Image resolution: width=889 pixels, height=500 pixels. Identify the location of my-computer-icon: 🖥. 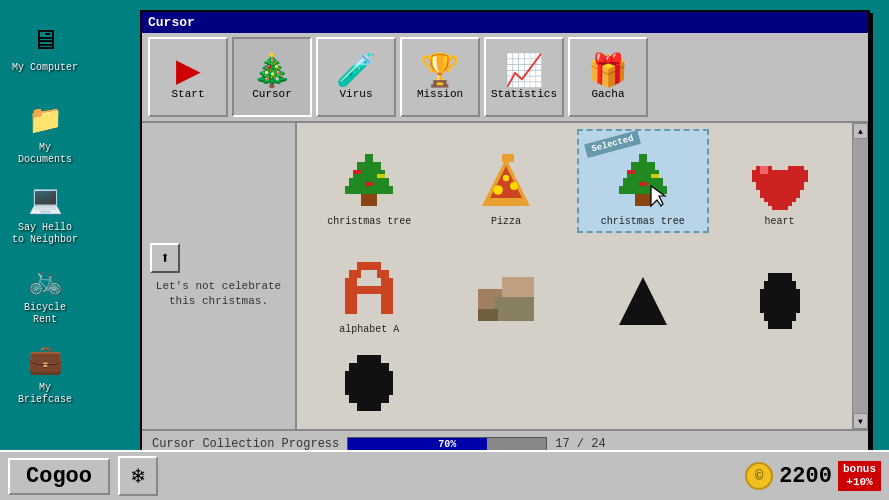
(45, 40).